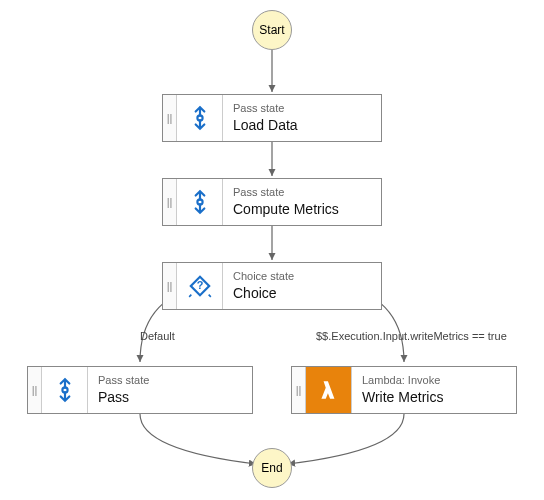 The width and height of the screenshot is (544, 500). I want to click on state-write-metrics: || Lambda: Invoke Write Metrics, so click(404, 390).